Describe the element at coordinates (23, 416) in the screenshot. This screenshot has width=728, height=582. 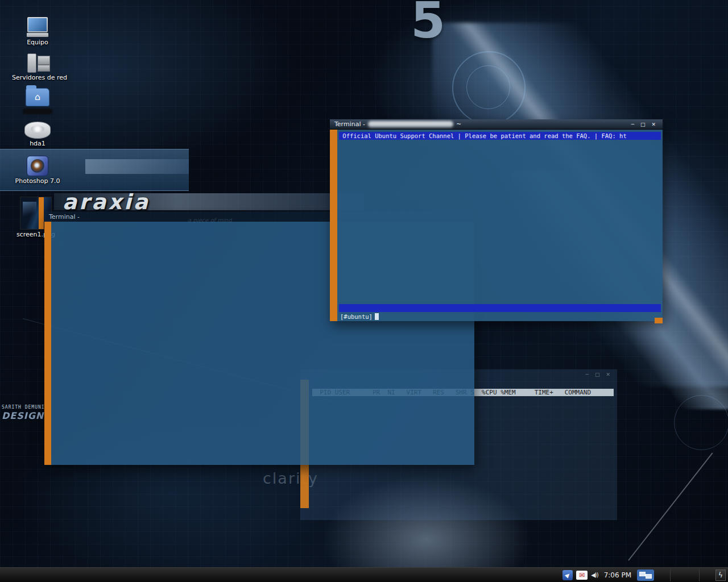
I see `wallpaper-credit-design: DESIGN` at that location.